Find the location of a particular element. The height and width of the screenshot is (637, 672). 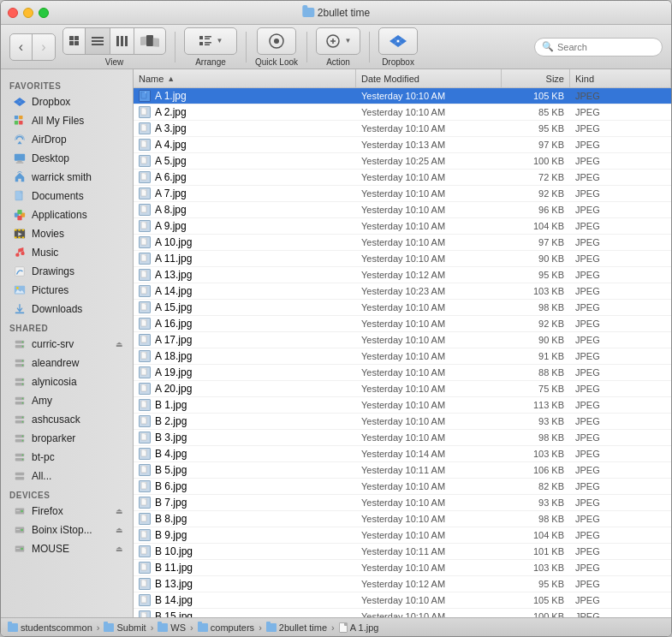

coverflow-view-button is located at coordinates (150, 41).